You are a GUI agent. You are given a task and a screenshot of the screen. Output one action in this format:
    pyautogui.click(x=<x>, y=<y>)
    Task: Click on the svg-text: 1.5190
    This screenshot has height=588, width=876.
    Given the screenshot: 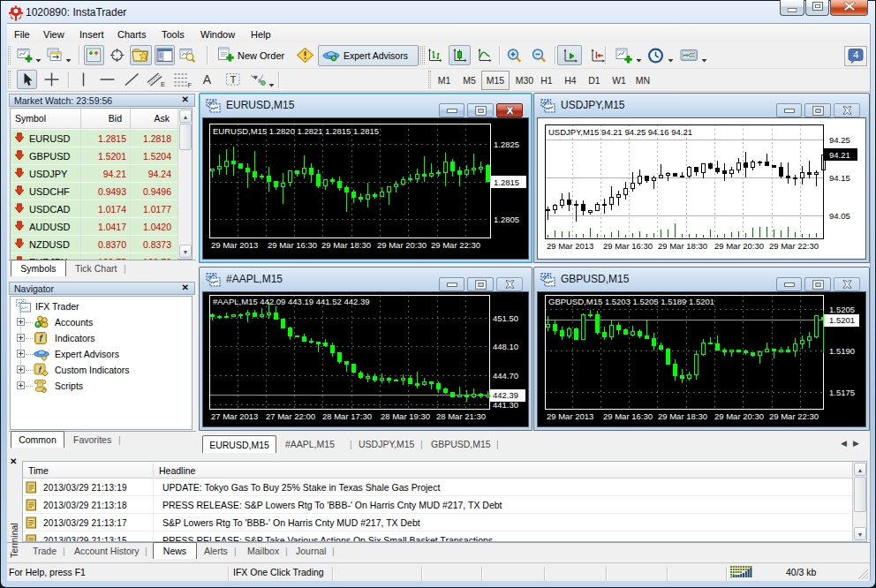 What is the action you would take?
    pyautogui.click(x=842, y=351)
    